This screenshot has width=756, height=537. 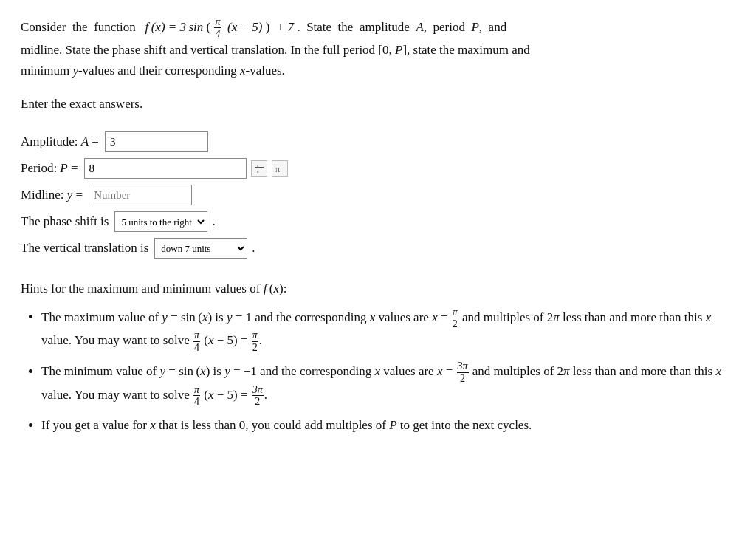 I want to click on period-icon-2: π, so click(x=280, y=168).